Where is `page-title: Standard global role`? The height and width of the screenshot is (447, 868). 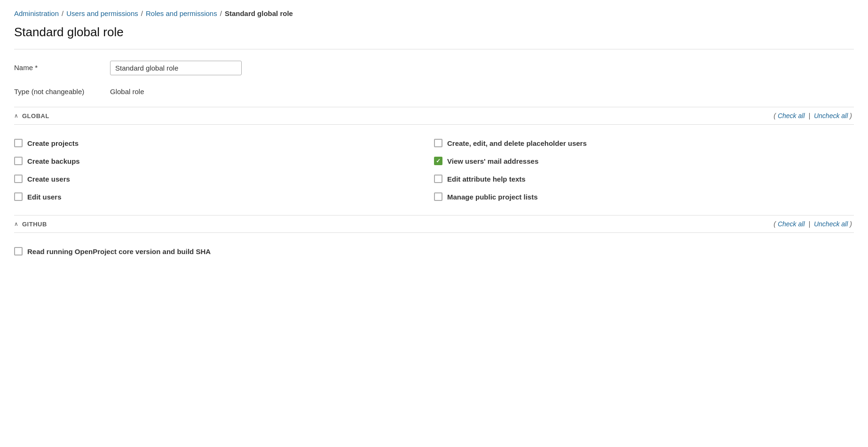 page-title: Standard global role is located at coordinates (434, 32).